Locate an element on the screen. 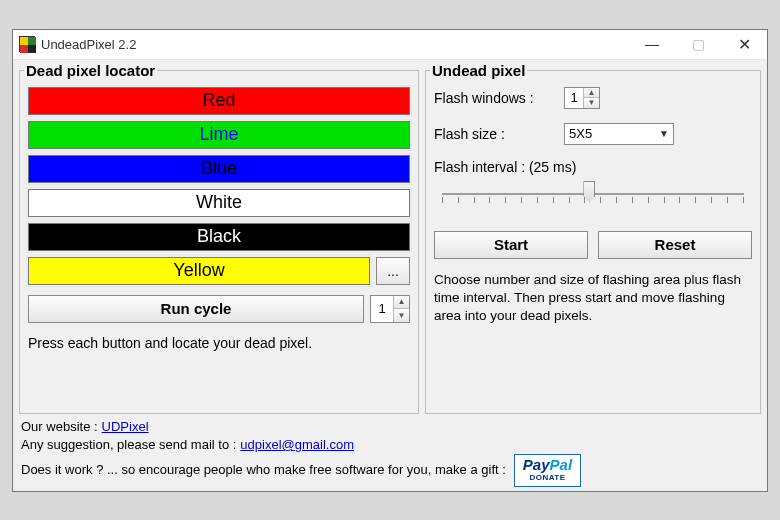  color-button-label: Black is located at coordinates (219, 236).